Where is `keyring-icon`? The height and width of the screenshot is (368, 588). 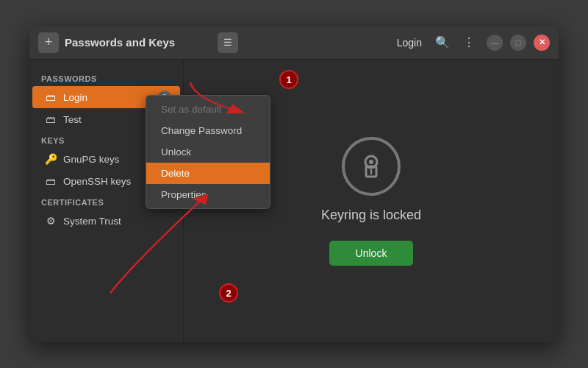
keyring-icon is located at coordinates (371, 166).